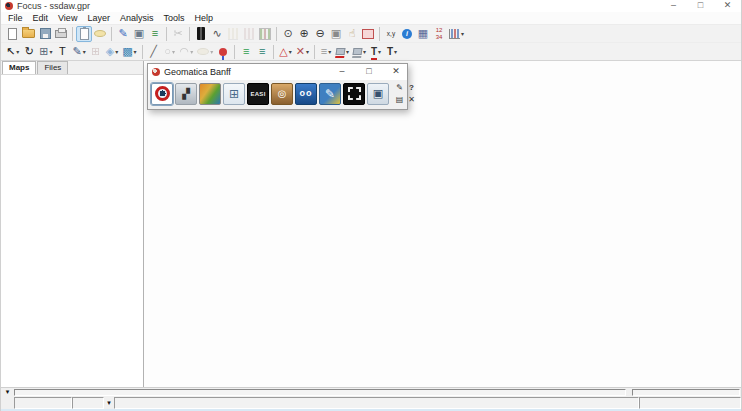 This screenshot has height=411, width=742. Describe the element at coordinates (210, 94) in the screenshot. I see `banff-map-button` at that location.